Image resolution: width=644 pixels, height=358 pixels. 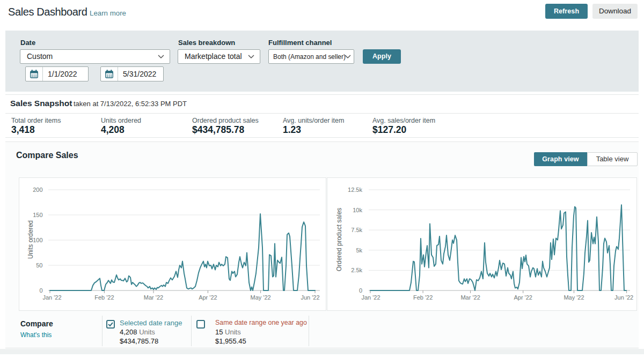 What do you see at coordinates (39, 265) in the screenshot?
I see `svg-text: 50` at bounding box center [39, 265].